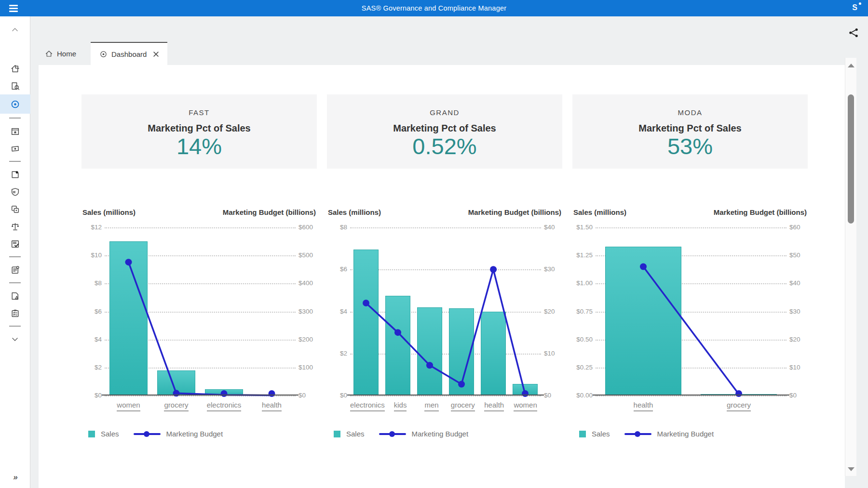  Describe the element at coordinates (15, 296) in the screenshot. I see `sidebar-item-issues` at that location.